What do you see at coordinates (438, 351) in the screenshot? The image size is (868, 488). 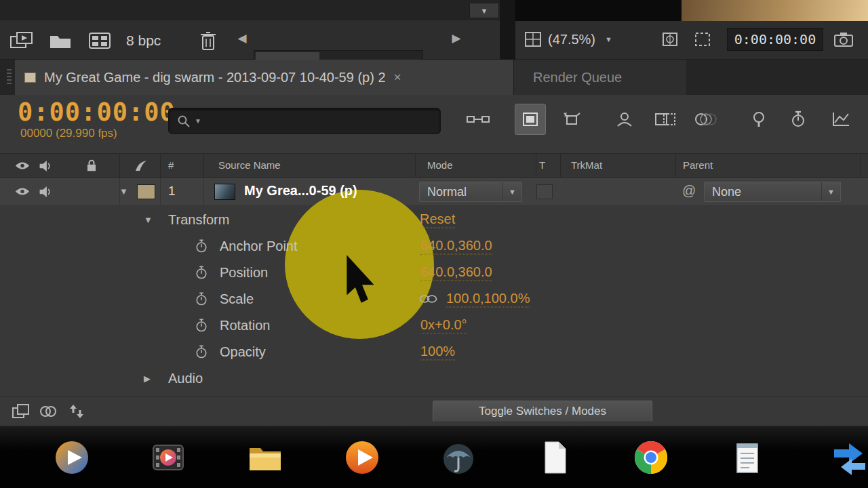 I see `property-value: 100%` at bounding box center [438, 351].